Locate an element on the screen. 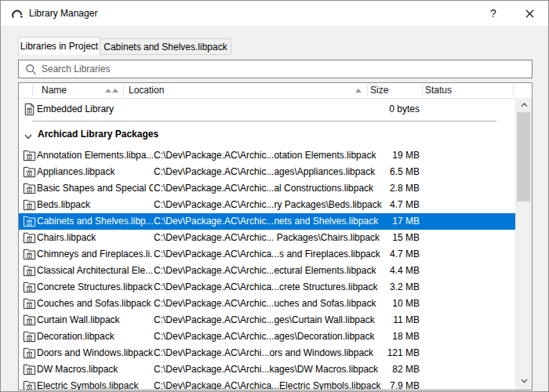 The width and height of the screenshot is (549, 392). row-location-cell: C:\Dev\Package.AC\Archic...ages\Applianc… is located at coordinates (264, 172).